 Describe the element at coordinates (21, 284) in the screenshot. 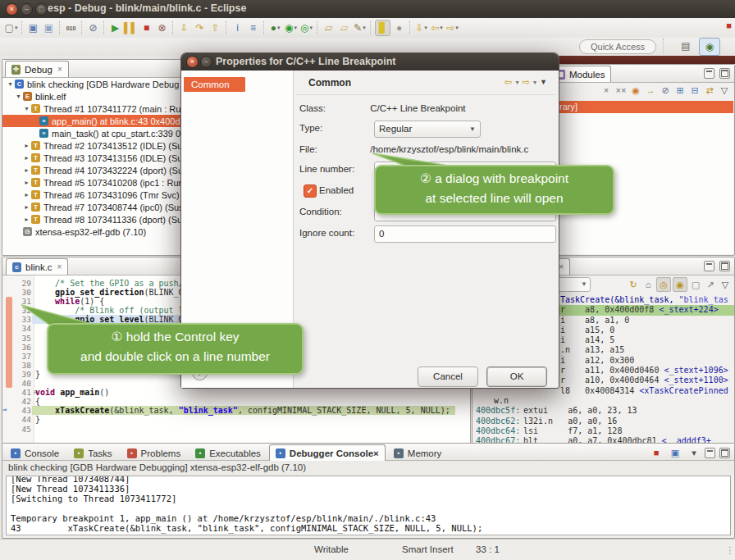

I see `line-number: 29` at that location.